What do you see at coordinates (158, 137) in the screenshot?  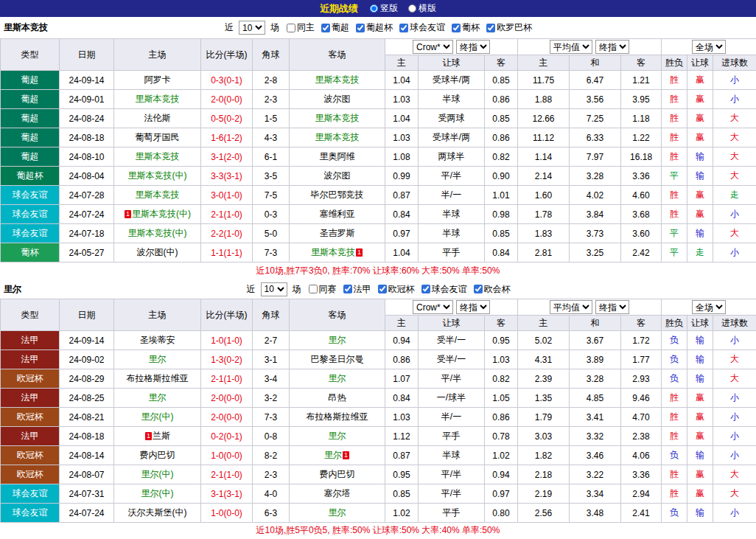 I see `home-team-link: 葡萄牙国民` at bounding box center [158, 137].